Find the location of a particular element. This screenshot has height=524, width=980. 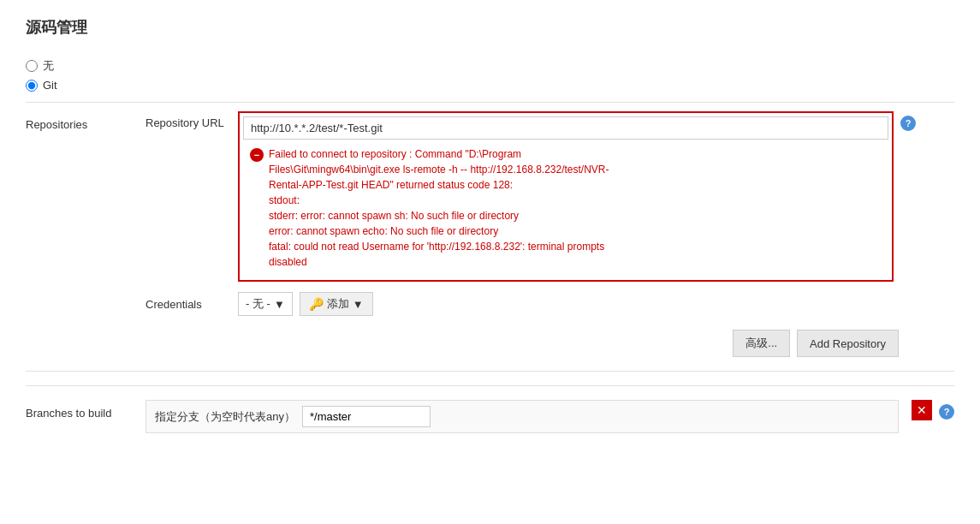

radio-row-git: Git is located at coordinates (490, 86).